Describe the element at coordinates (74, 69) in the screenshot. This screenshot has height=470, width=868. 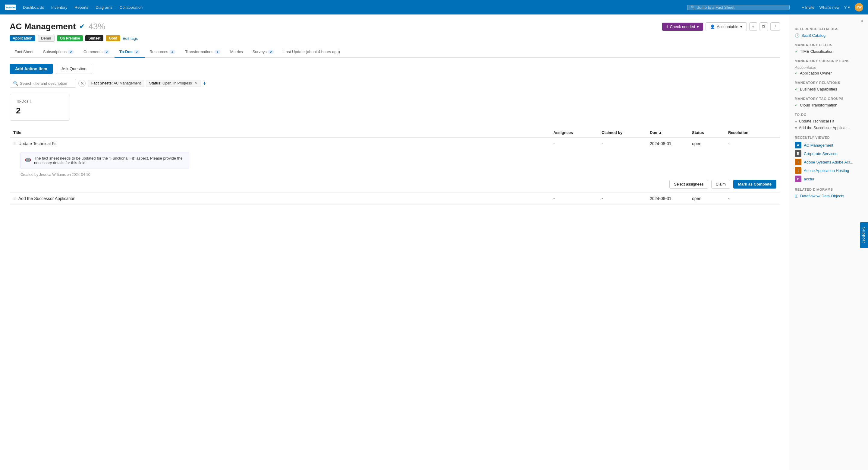
I see `ask-question-button: Ask Question` at that location.